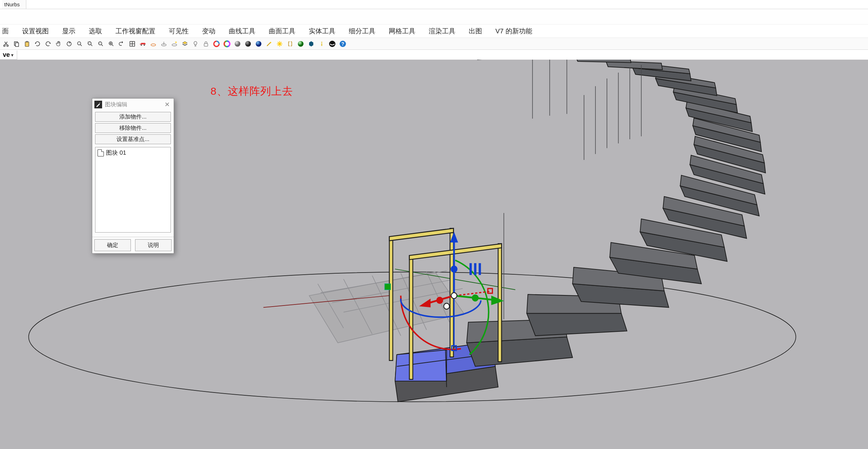  Describe the element at coordinates (133, 117) in the screenshot. I see `add-objects-button: 添加物件...` at that location.